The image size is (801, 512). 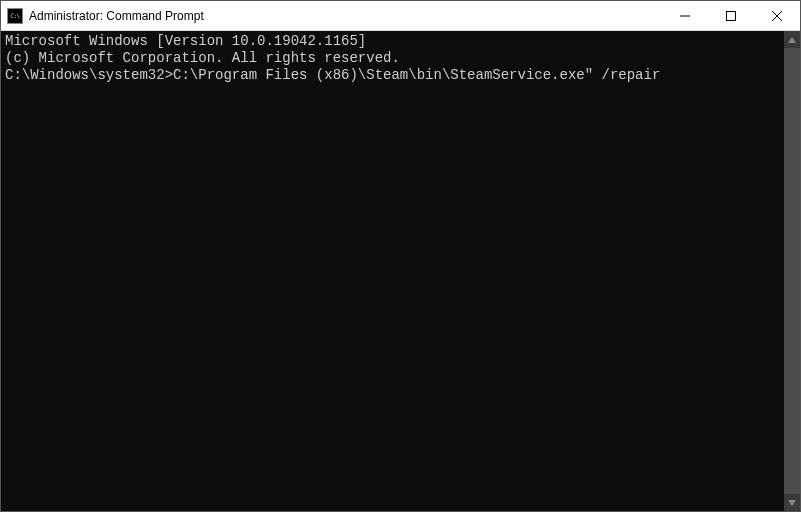 I want to click on scroll-track, so click(x=792, y=271).